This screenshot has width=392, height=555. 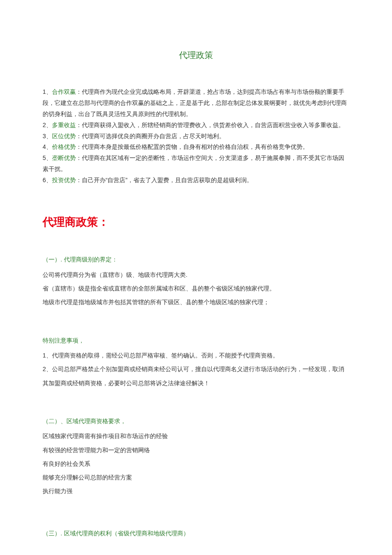 I want to click on item-keyword: 价格优势, so click(x=64, y=147).